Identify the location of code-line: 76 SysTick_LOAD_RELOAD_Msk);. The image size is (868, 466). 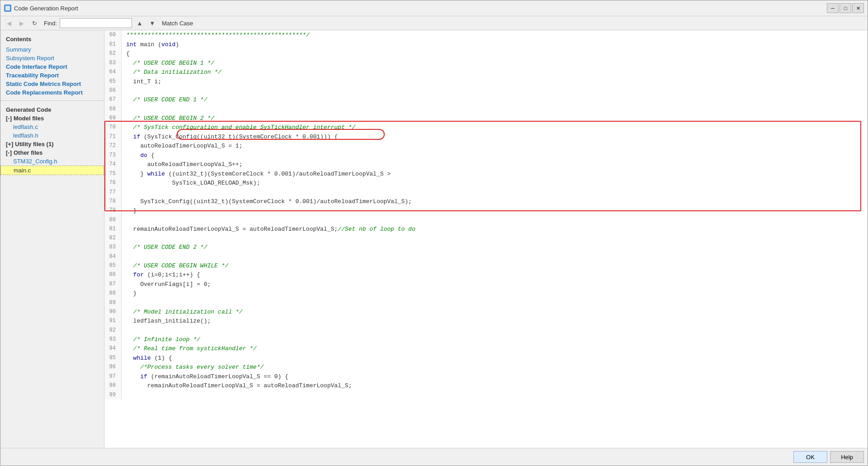
(486, 183).